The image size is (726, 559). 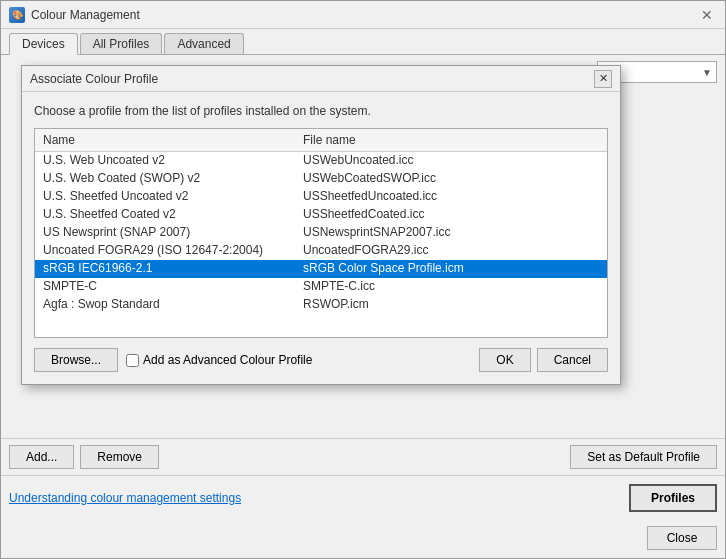 I want to click on dialog-ok-cancel: OK Cancel, so click(x=544, y=360).